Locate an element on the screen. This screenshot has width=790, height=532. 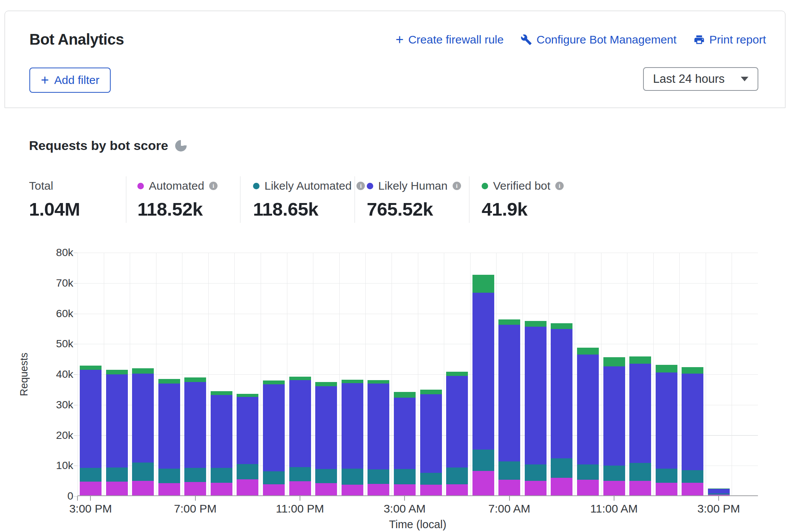
section-heading-label: Requests by bot score is located at coordinates (98, 146).